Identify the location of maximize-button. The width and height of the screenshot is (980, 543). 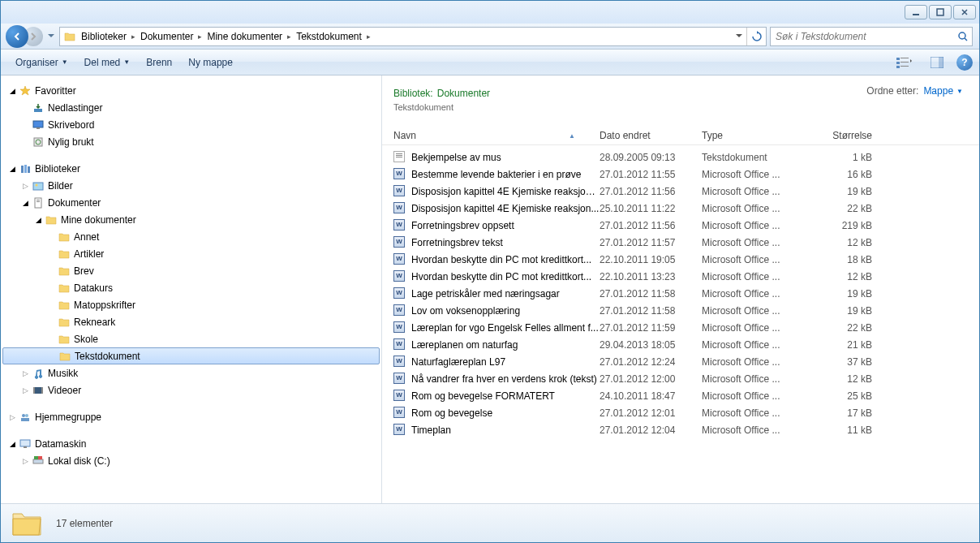
(940, 12).